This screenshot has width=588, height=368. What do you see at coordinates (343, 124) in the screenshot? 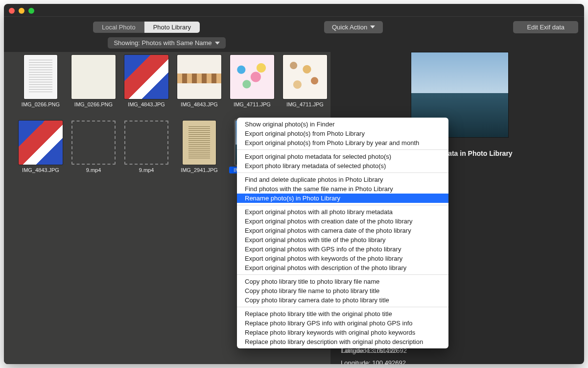
I see `context-menu-item: Show original photo(s) in Finder` at bounding box center [343, 124].